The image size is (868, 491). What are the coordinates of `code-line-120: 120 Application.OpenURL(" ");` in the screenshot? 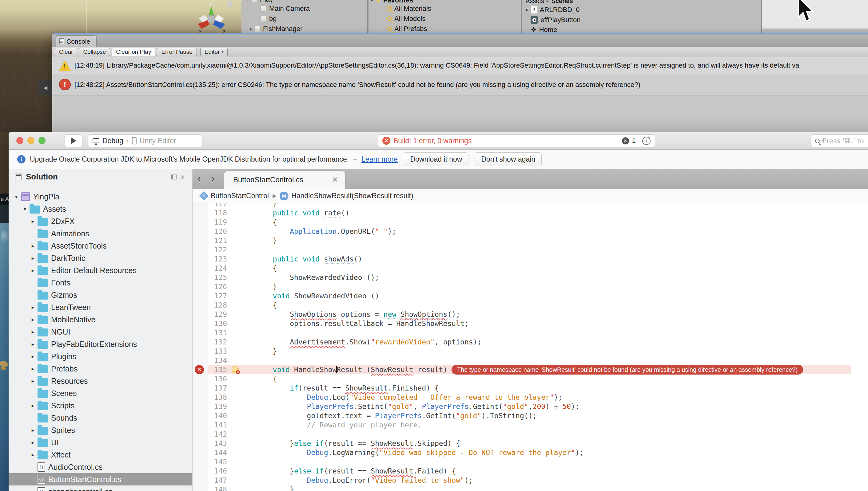 It's located at (531, 231).